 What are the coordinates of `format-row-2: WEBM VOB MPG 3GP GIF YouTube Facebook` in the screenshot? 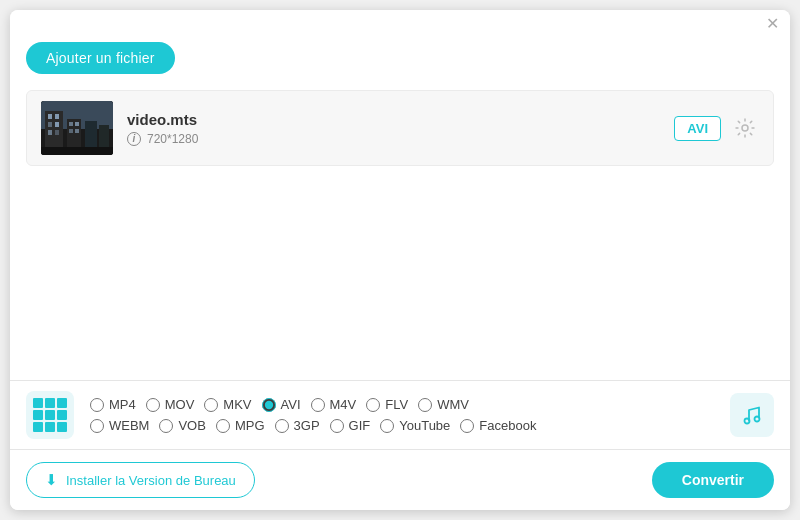 It's located at (404, 426).